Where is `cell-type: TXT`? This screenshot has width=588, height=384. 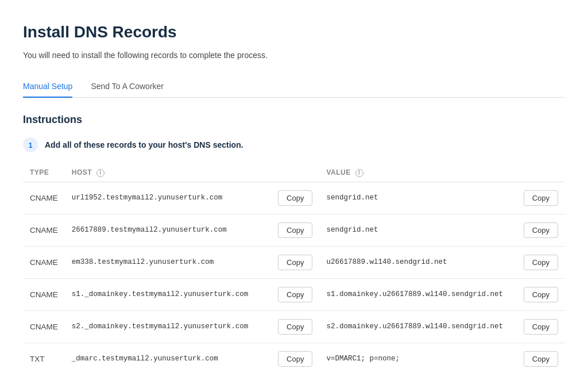
cell-type: TXT is located at coordinates (44, 359).